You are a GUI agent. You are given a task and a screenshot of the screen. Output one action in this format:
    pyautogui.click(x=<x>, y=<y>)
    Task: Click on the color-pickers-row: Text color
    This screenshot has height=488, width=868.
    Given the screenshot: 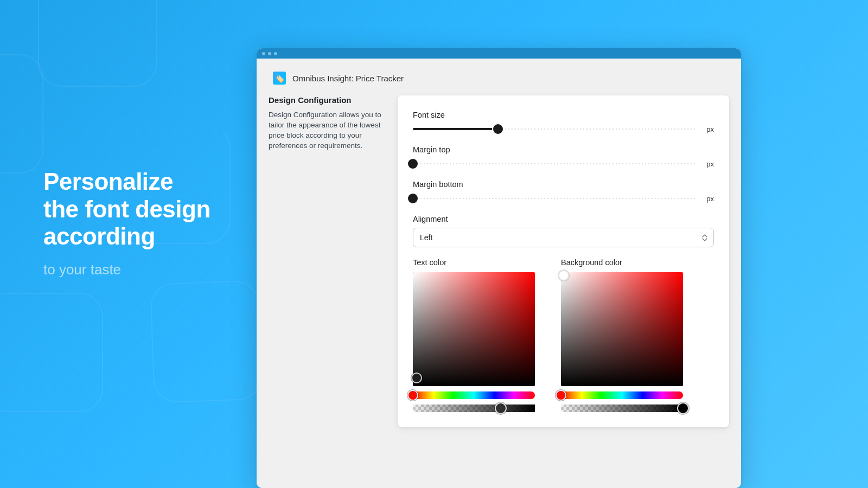 What is the action you would take?
    pyautogui.click(x=563, y=335)
    